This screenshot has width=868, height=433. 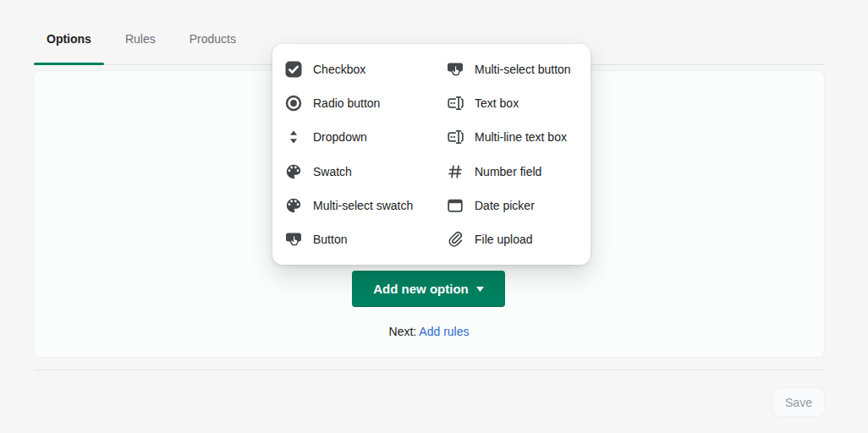 What do you see at coordinates (352, 103) in the screenshot?
I see `menu-item-radio-button: Radio button` at bounding box center [352, 103].